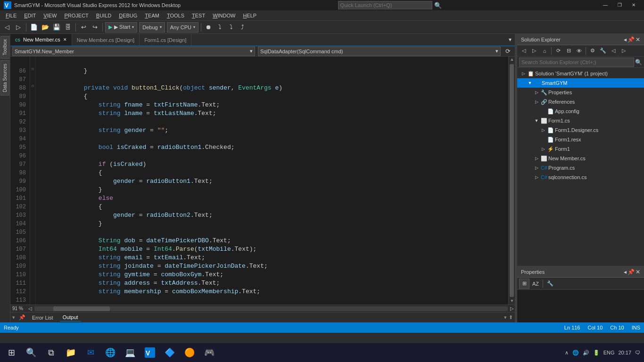 This screenshot has width=644, height=362. I want to click on minimize-button: —, so click(605, 5).